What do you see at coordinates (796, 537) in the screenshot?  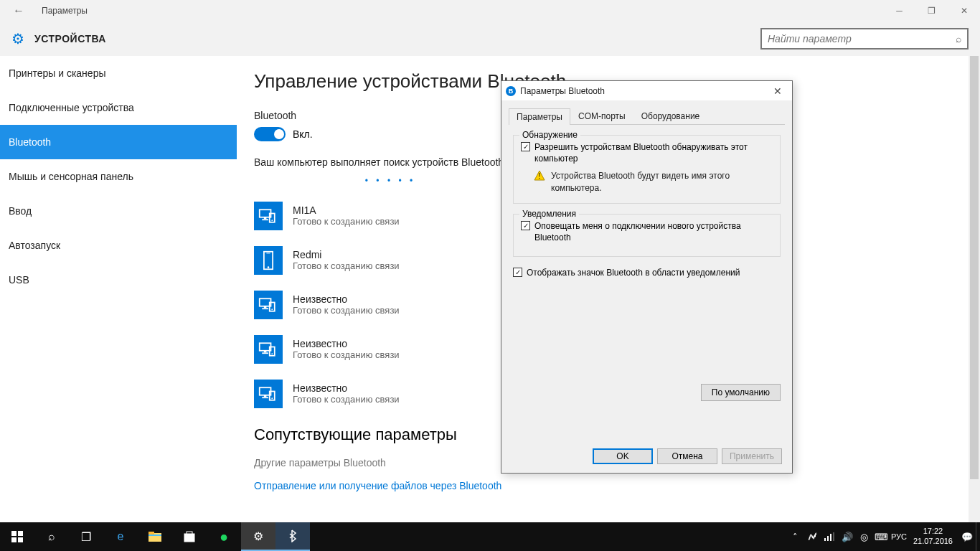 I see `tray-chevron-icon: ˄` at bounding box center [796, 537].